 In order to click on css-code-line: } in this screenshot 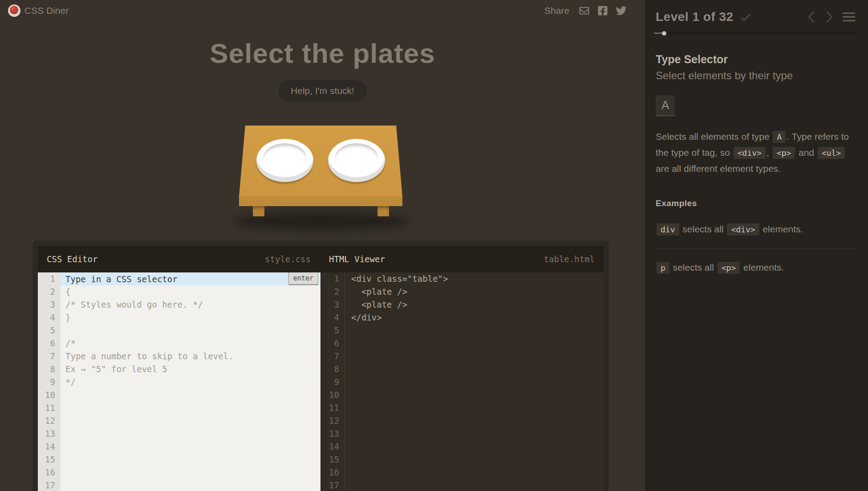, I will do `click(191, 318)`.